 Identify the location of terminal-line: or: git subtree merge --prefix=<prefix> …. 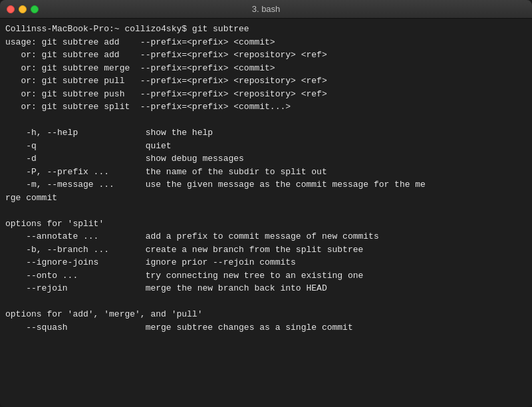
(266, 68).